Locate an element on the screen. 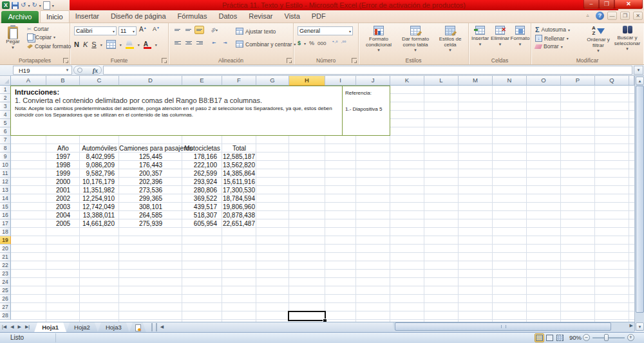 This screenshot has width=644, height=343. delete-cells-button: ✕ Eliminar▼ is located at coordinates (500, 35).